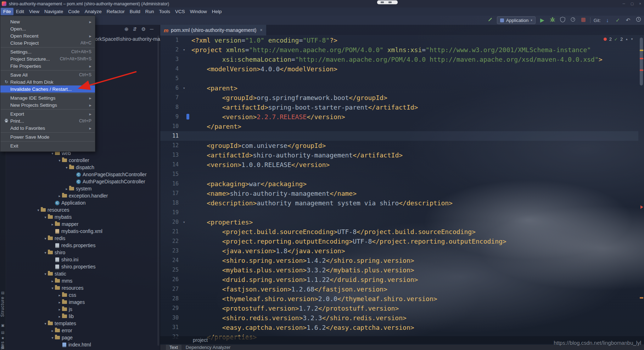  Describe the element at coordinates (632, 39) in the screenshot. I see `next-issue-icon: ▼` at that location.